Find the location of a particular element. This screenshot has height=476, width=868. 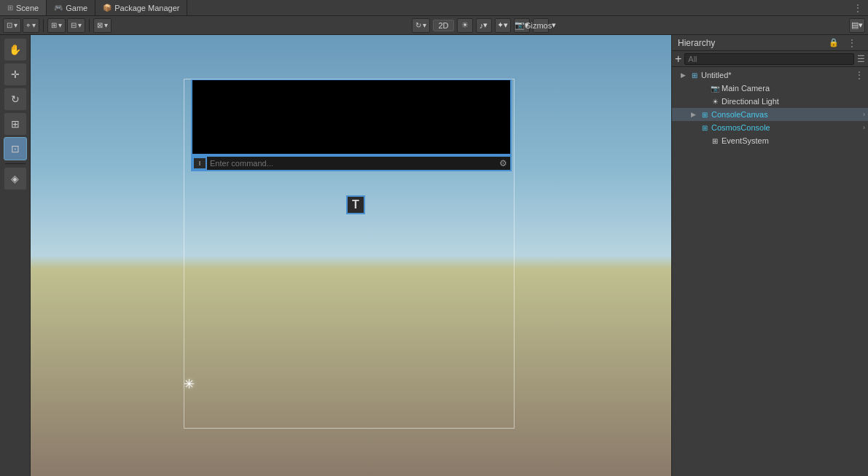

tab-scene: ⊞ Scene is located at coordinates (23, 7).